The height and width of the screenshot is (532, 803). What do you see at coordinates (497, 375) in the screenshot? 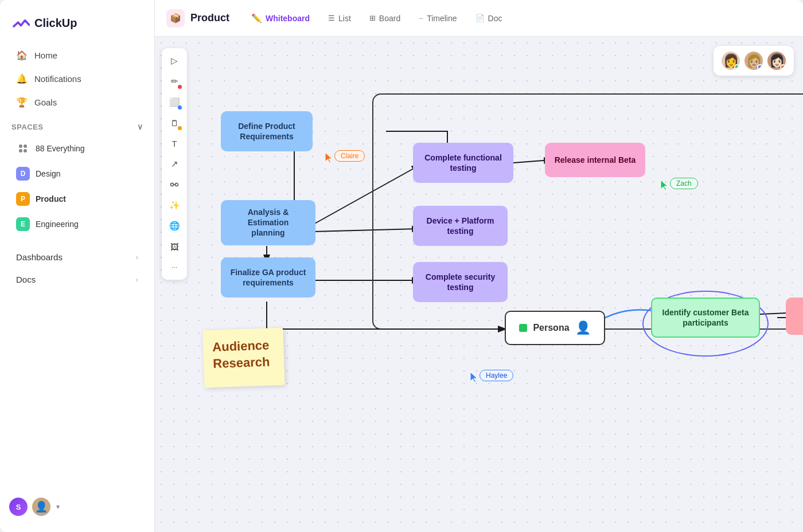
I see `cursor-haylee-label: Haylee` at bounding box center [497, 375].